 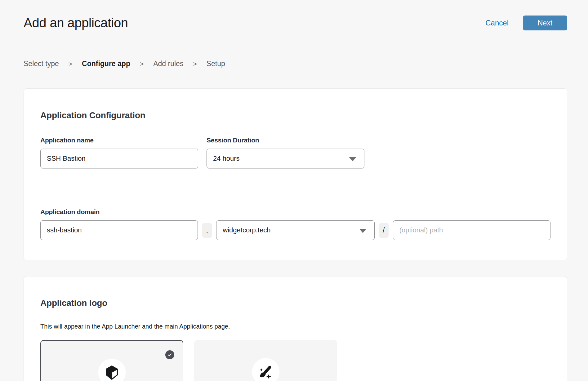 What do you see at coordinates (247, 230) in the screenshot?
I see `domain-select-value: widgetcorp.tech` at bounding box center [247, 230].